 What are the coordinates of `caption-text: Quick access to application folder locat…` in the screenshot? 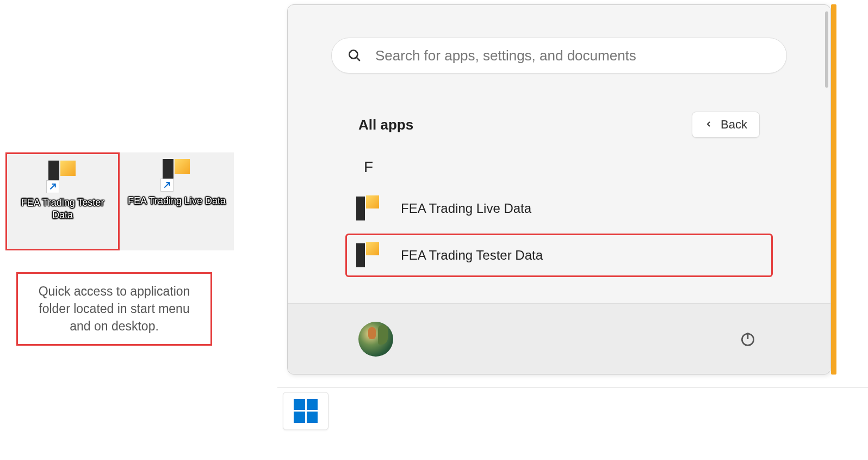 It's located at (114, 309).